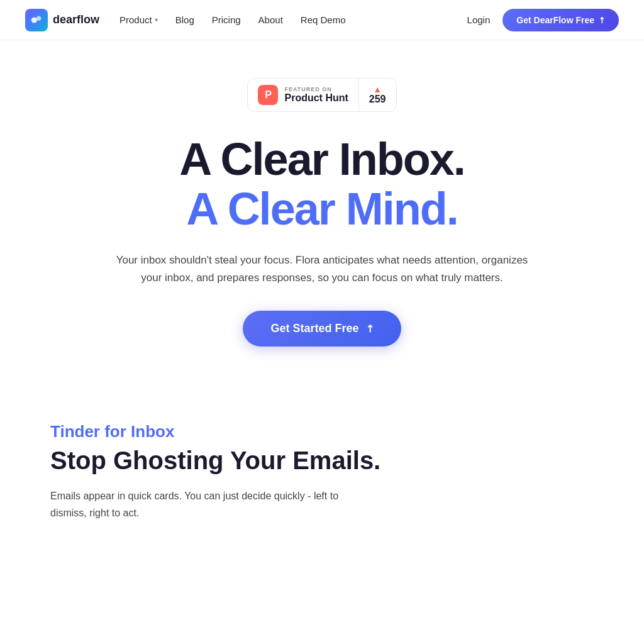 This screenshot has width=644, height=644. Describe the element at coordinates (62, 20) in the screenshot. I see `logo: dearflow` at that location.